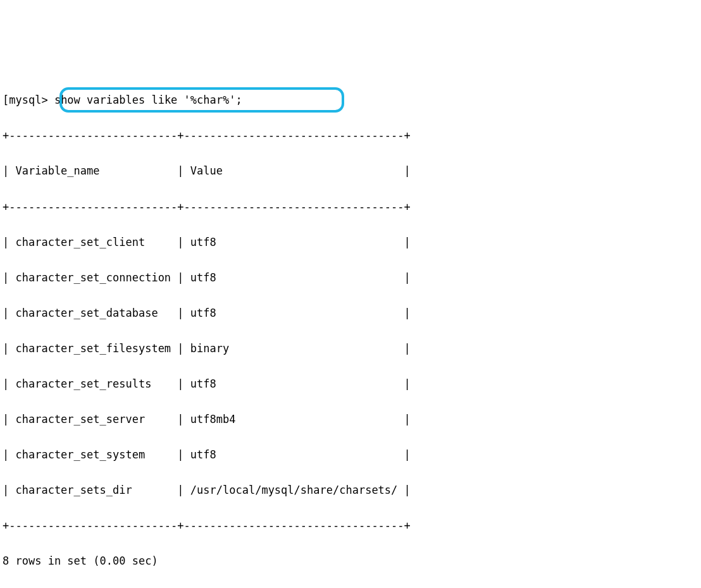 The image size is (701, 588). Describe the element at coordinates (352, 490) in the screenshot. I see `table-row: | character_sets_dir | /usr/local/mysql/…` at that location.